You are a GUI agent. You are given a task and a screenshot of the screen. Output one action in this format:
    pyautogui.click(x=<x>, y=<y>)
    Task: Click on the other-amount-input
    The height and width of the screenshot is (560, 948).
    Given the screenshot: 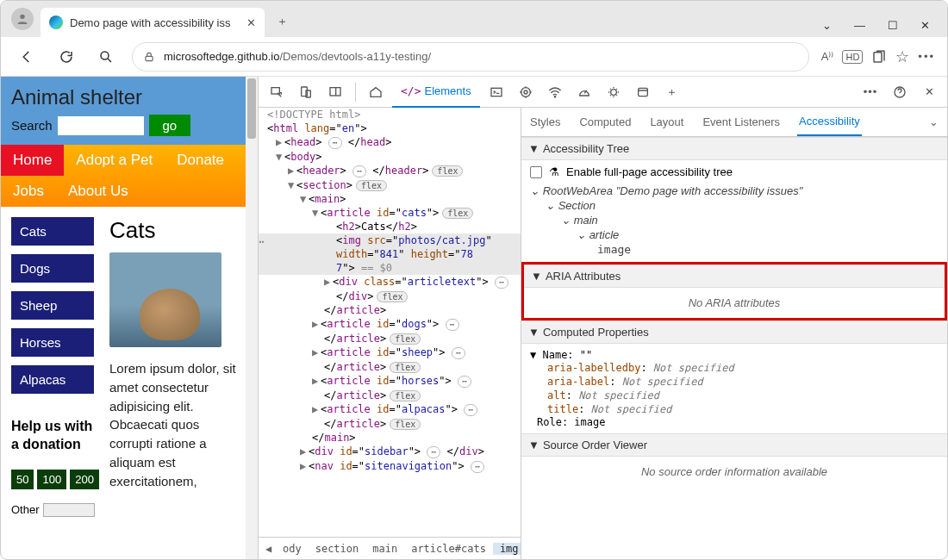 What is the action you would take?
    pyautogui.click(x=69, y=510)
    